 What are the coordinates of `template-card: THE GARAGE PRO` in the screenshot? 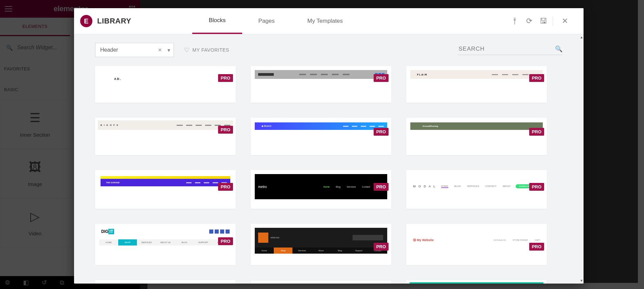 It's located at (165, 189).